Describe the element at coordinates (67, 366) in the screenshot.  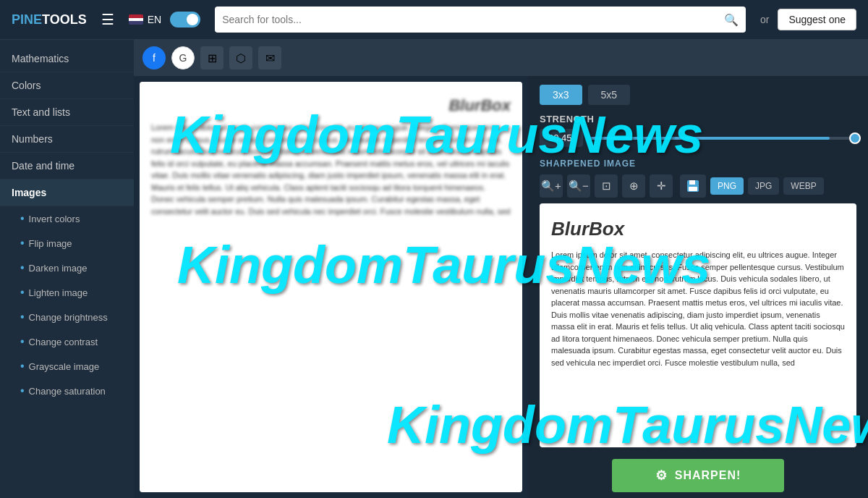
I see `sidebar-subitem-grayscale-image: Grayscale image` at that location.